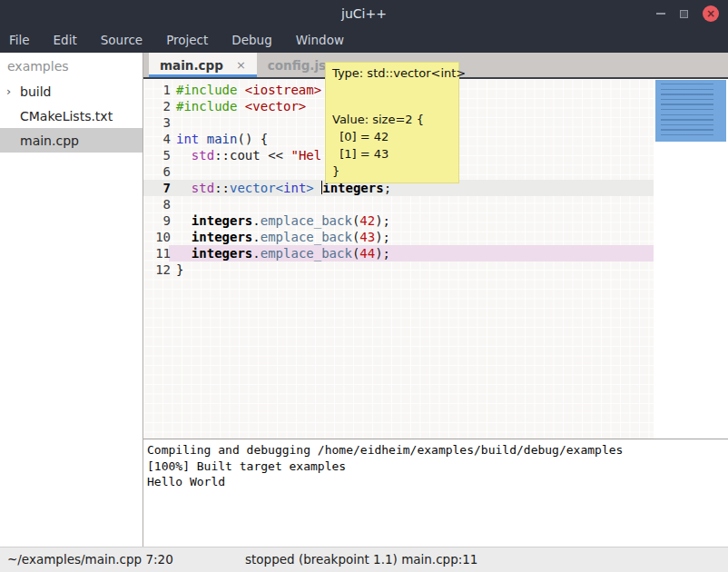 This screenshot has height=572, width=728. What do you see at coordinates (13, 91) in the screenshot?
I see `chevron-right-icon: ›` at bounding box center [13, 91].